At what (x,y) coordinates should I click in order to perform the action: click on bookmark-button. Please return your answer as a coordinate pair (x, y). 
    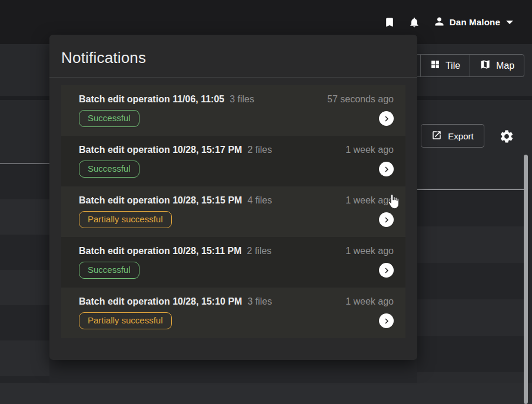
    Looking at the image, I should click on (390, 22).